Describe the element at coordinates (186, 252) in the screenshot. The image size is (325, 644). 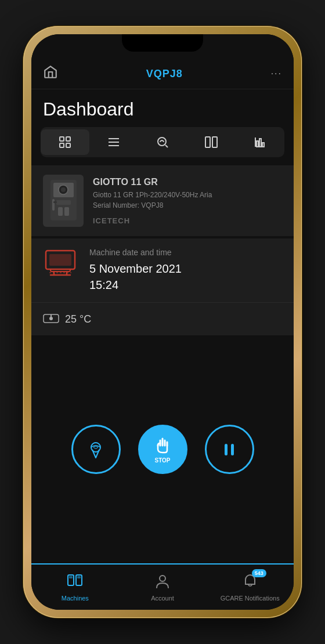
I see `datetime-label: Machine date and time` at that location.